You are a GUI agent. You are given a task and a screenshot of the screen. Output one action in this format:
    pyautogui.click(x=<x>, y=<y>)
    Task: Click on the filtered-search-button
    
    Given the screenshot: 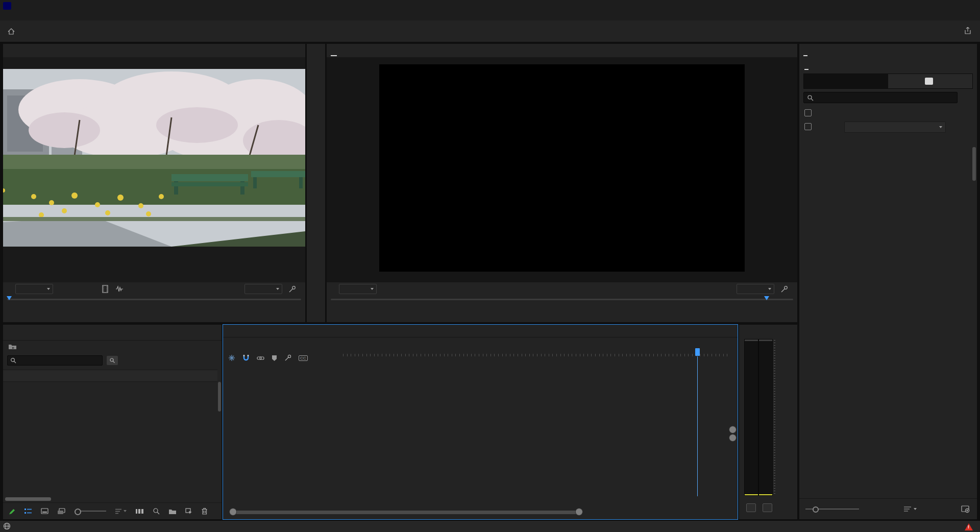 What is the action you would take?
    pyautogui.click(x=112, y=360)
    